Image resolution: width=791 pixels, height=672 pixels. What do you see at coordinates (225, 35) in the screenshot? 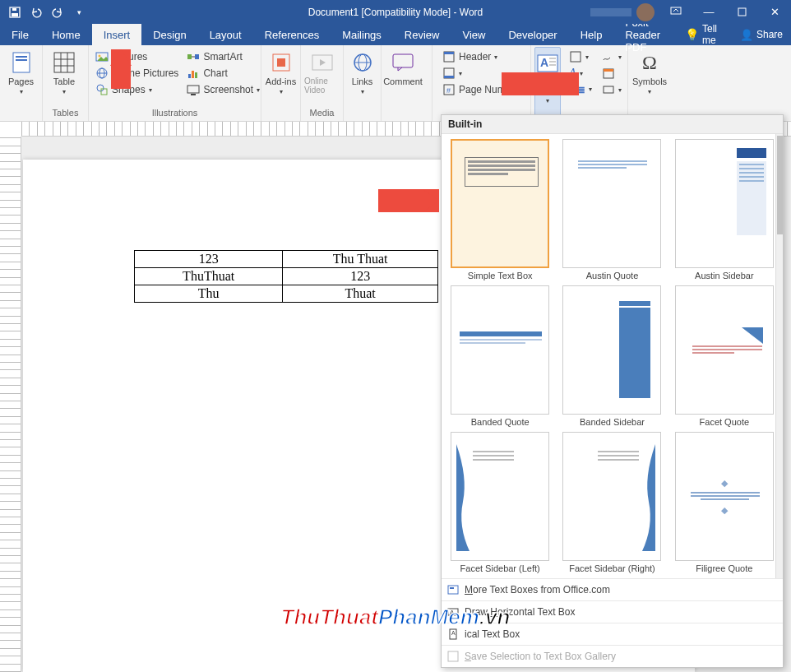
I see `tab-layout: Layout` at bounding box center [225, 35].